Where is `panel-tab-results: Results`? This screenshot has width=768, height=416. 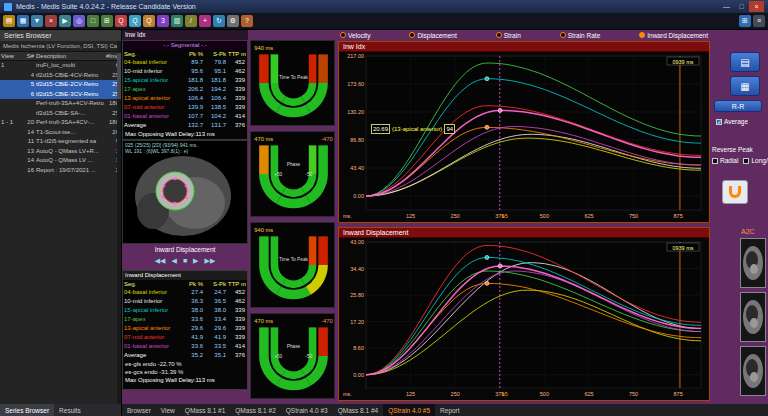 panel-tab-results: Results is located at coordinates (70, 410).